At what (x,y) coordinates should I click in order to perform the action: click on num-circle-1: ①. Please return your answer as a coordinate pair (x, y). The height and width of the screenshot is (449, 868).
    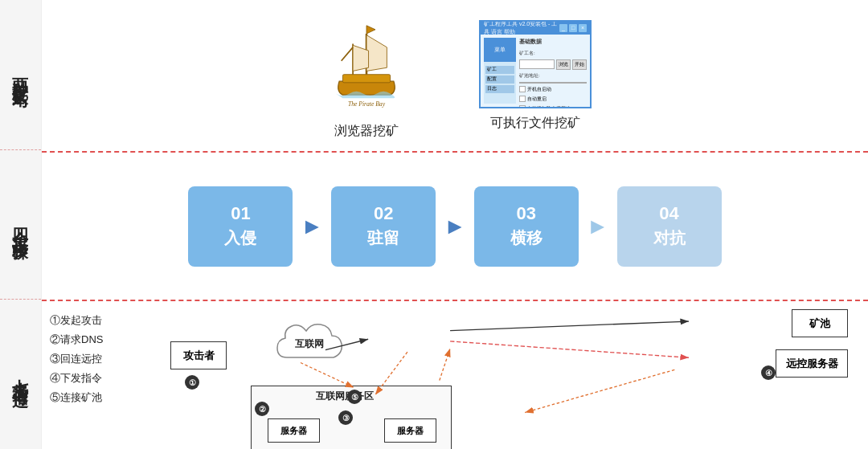
    Looking at the image, I should click on (192, 382).